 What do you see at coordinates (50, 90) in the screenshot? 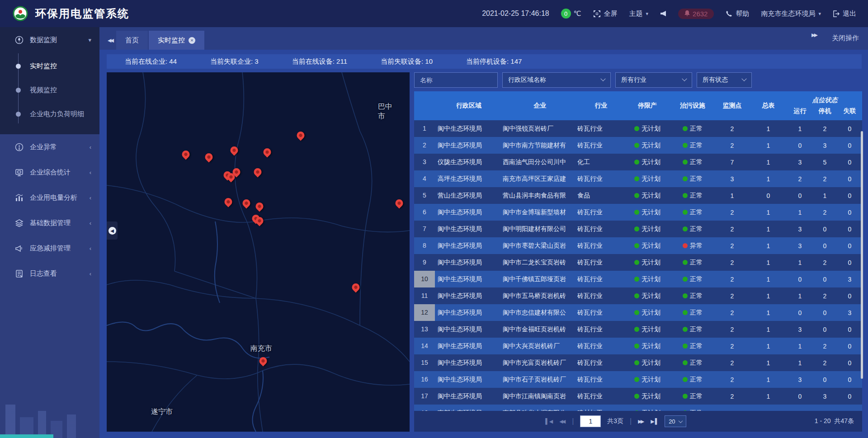
I see `sidebar-subitem-视频监控: 视频监控` at bounding box center [50, 90].